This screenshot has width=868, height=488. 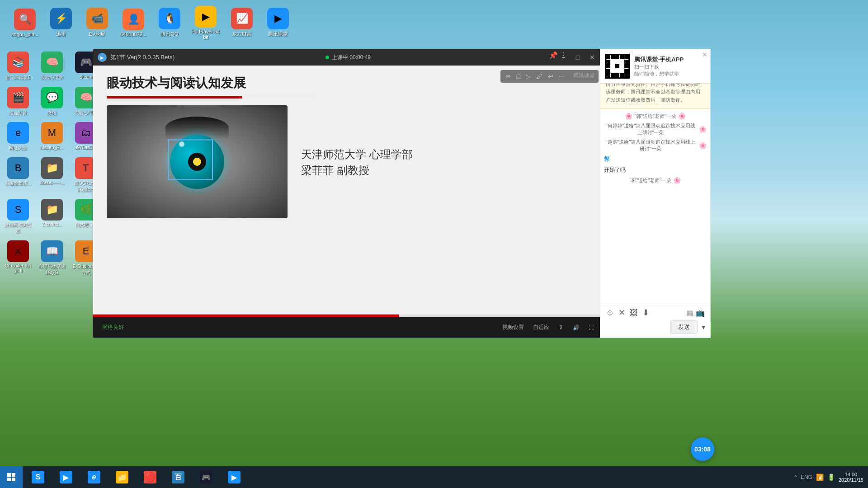 I want to click on icon-img-videos: 📁, so click(x=52, y=168).